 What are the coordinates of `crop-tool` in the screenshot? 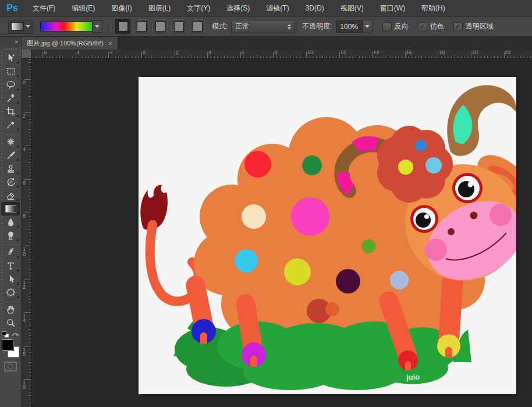 It's located at (10, 112).